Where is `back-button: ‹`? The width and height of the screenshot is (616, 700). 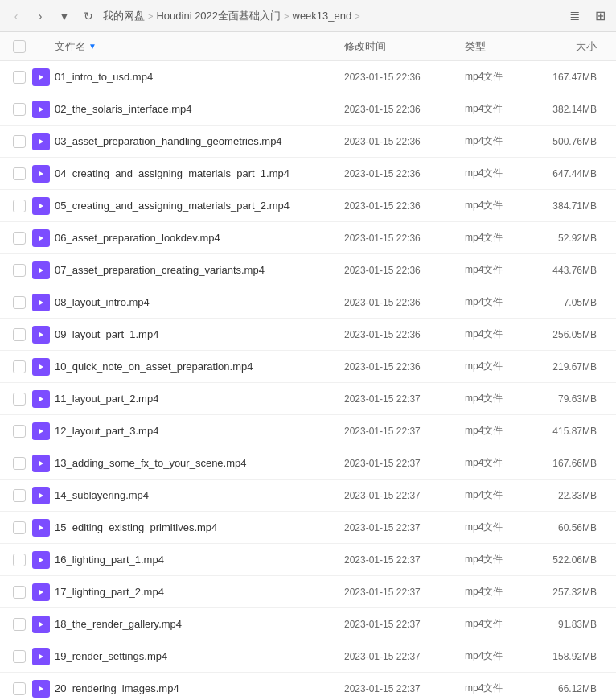
back-button: ‹ is located at coordinates (16, 16).